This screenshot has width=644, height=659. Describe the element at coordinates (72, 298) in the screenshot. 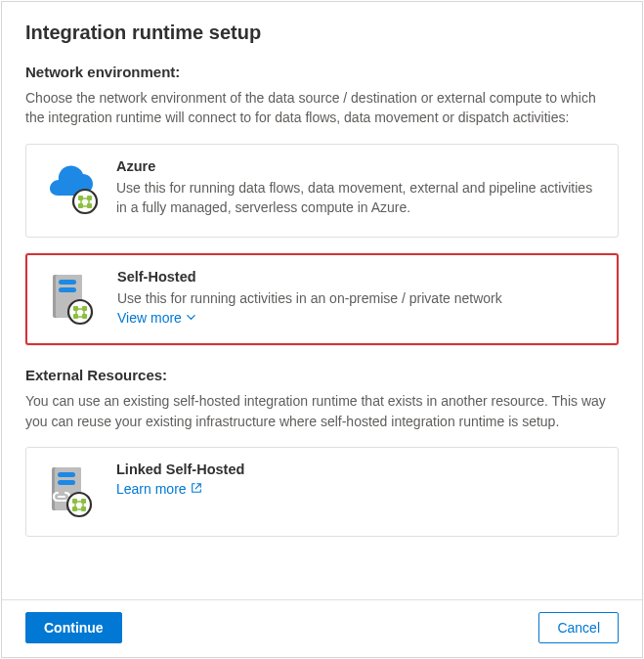

I see `server-icon` at that location.